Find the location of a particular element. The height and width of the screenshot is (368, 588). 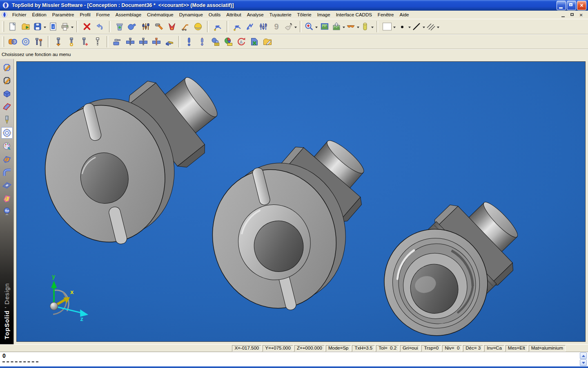

standard-component-button is located at coordinates (189, 42).